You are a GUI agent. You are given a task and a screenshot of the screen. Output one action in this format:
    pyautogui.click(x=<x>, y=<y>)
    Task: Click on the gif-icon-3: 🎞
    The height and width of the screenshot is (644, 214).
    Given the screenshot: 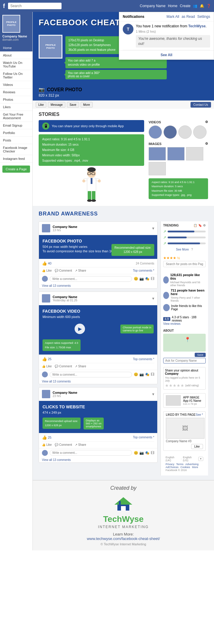 What is the action you would take?
    pyautogui.click(x=152, y=453)
    